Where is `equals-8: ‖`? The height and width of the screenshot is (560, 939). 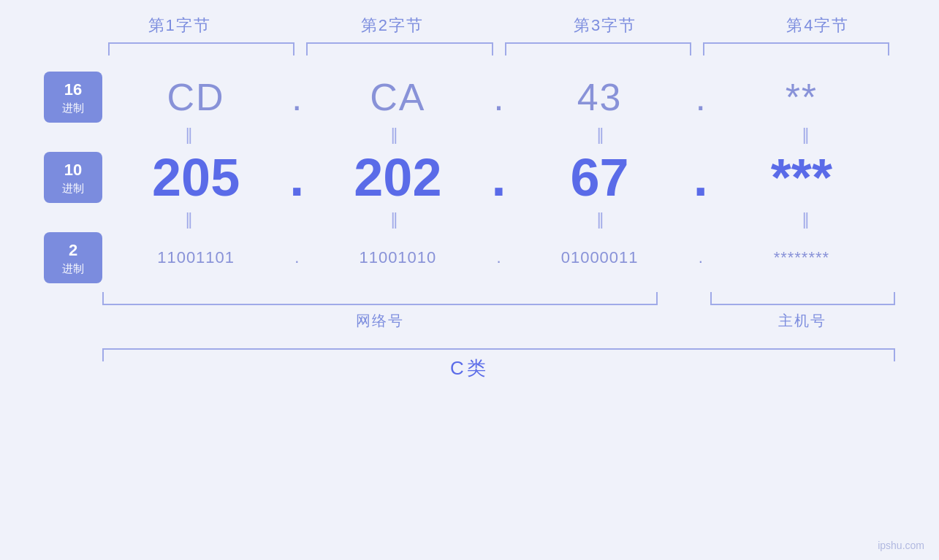 equals-8: ‖ is located at coordinates (807, 220).